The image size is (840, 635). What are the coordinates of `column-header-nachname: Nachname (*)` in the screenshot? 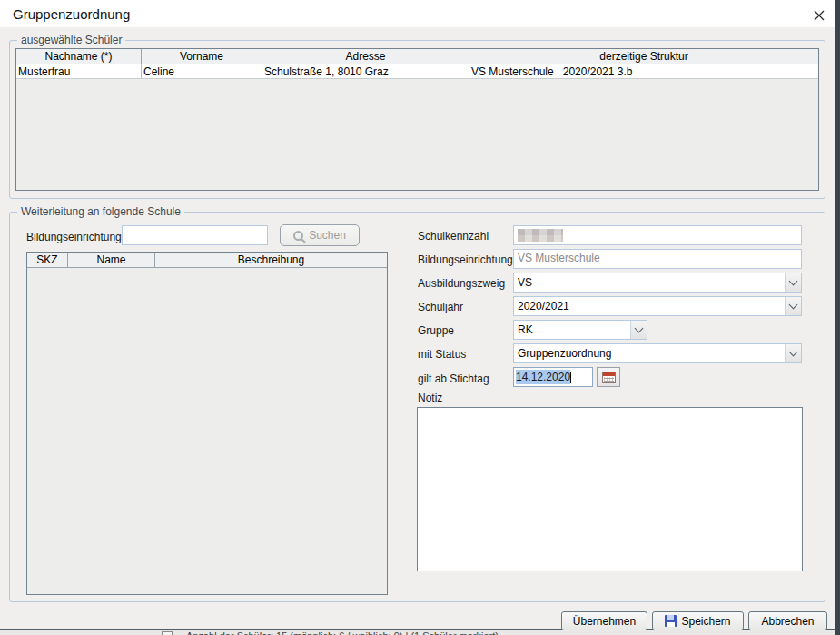 It's located at (79, 56).